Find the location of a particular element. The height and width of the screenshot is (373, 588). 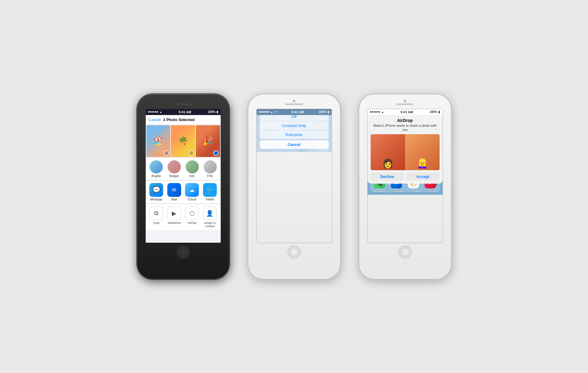

wifi-icon-2: ▲ is located at coordinates (272, 112).